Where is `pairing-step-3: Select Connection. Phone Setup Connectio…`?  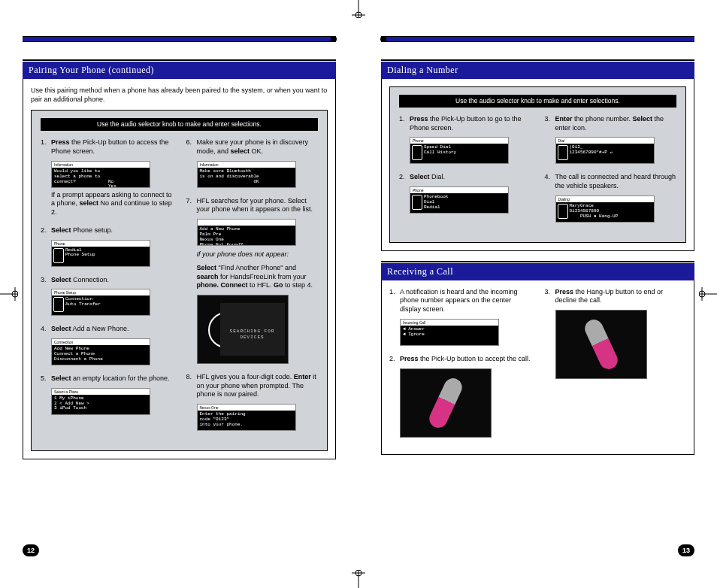 pairing-step-3: Select Connection. Phone Setup Connectio… is located at coordinates (107, 296).